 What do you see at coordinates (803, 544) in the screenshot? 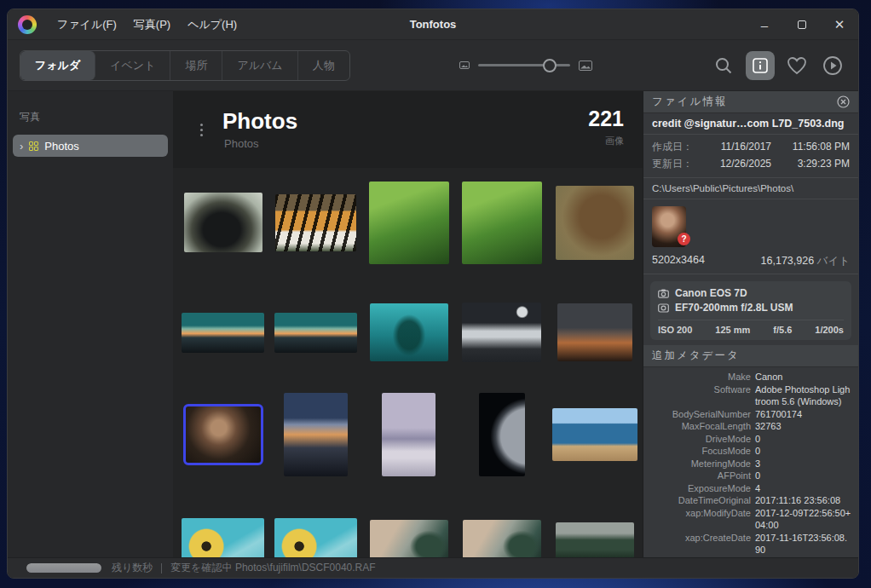
I see `metadata-value: 2017-11-16T23:56:08.90` at bounding box center [803, 544].